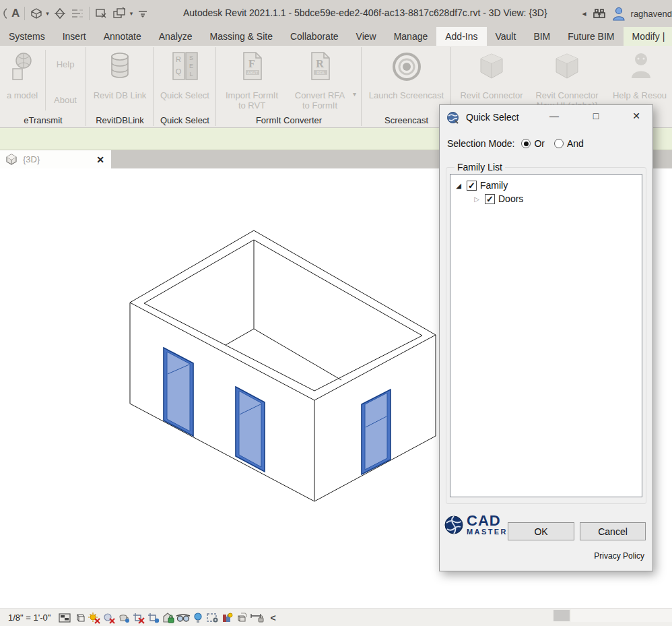  I want to click on tab-bim: BIM, so click(541, 36).